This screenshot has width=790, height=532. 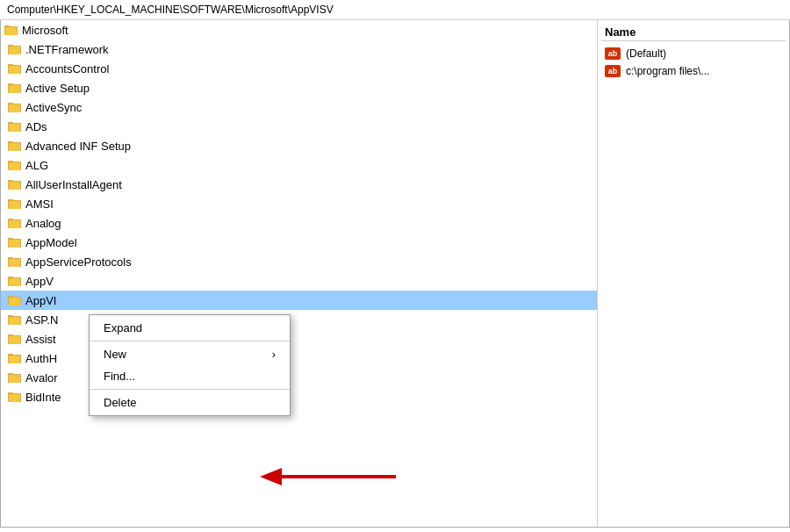 I want to click on tree-item-label: Assist, so click(x=40, y=339).